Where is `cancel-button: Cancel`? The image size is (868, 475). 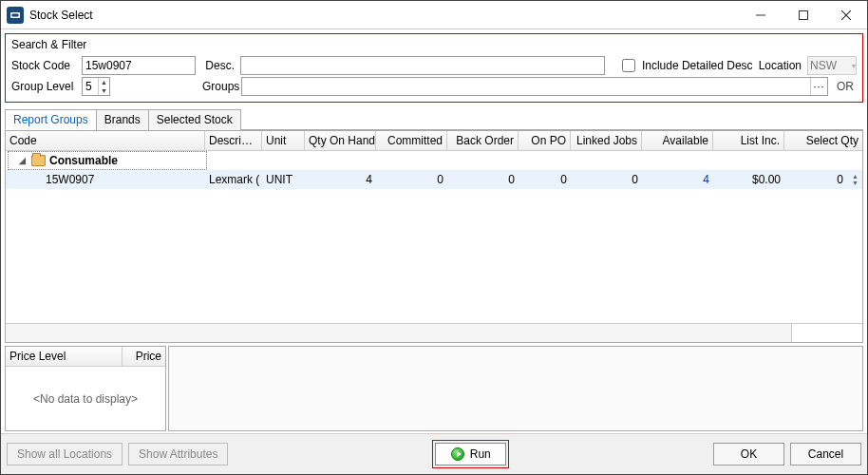
cancel-button: Cancel is located at coordinates (826, 454).